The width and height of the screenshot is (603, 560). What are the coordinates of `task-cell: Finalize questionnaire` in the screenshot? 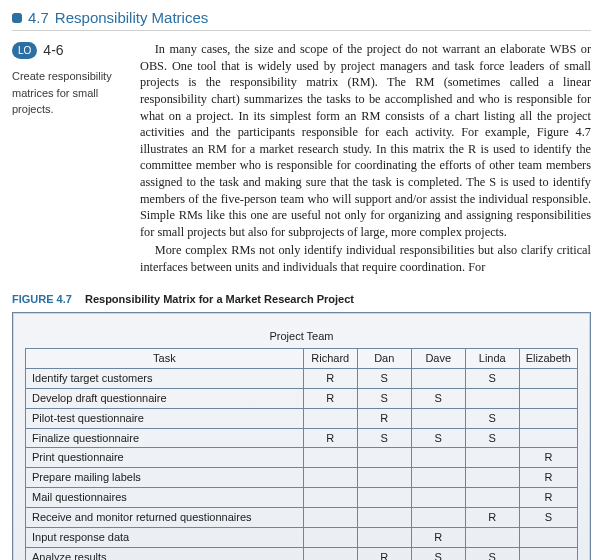 It's located at (165, 438).